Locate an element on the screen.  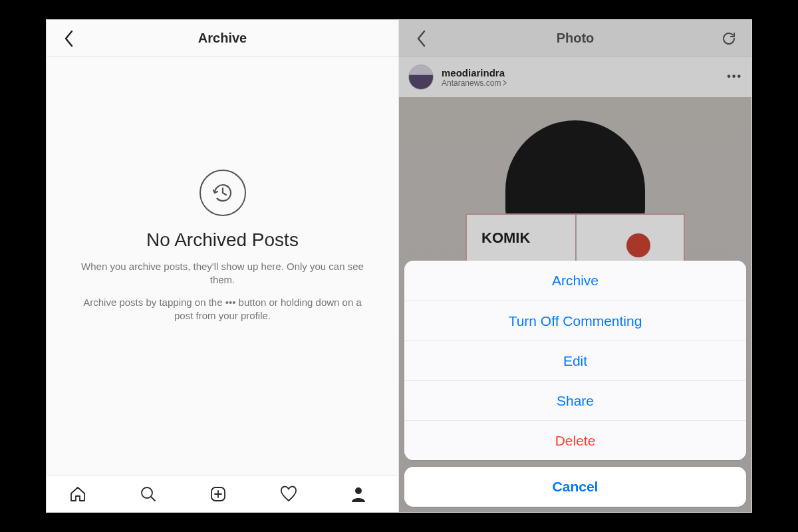
post-username: meodiarindra is located at coordinates (475, 73).